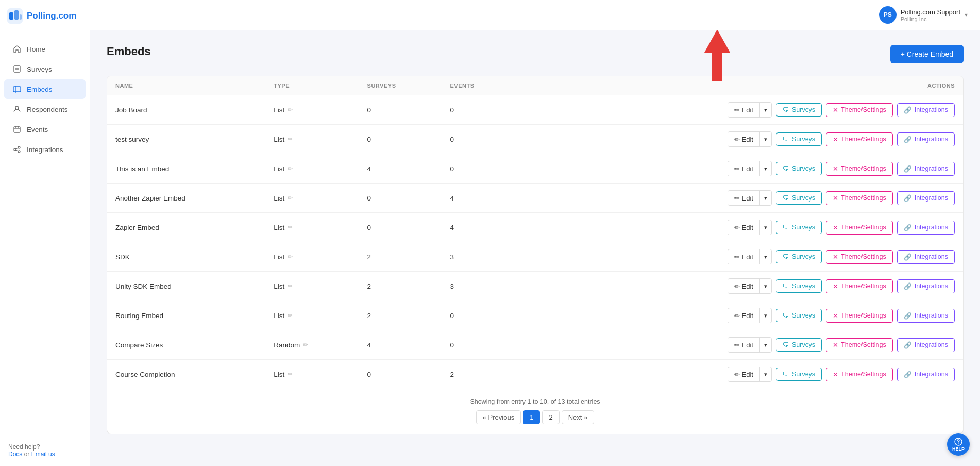 This screenshot has height=466, width=980. I want to click on cell-surveys: 2, so click(401, 287).